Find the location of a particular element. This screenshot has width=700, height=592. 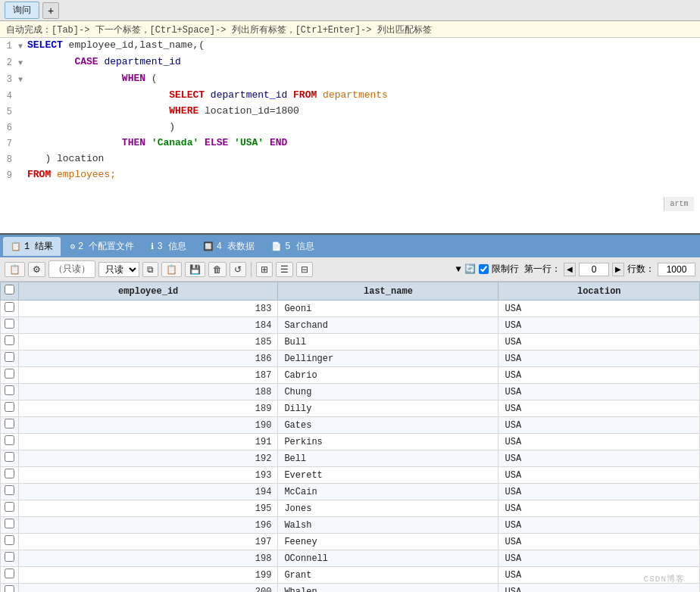

code-token: THEN is located at coordinates (136, 142).